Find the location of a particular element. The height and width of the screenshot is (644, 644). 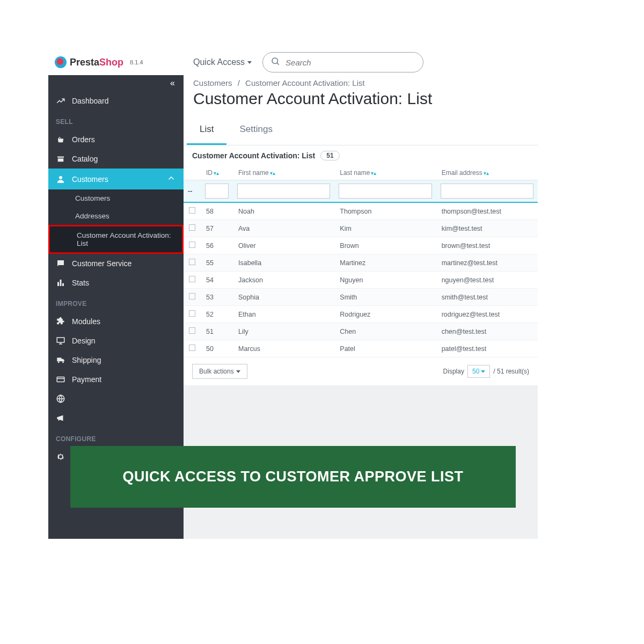

customers-submenu: Customers Addresses Customer Account Act… is located at coordinates (116, 222).